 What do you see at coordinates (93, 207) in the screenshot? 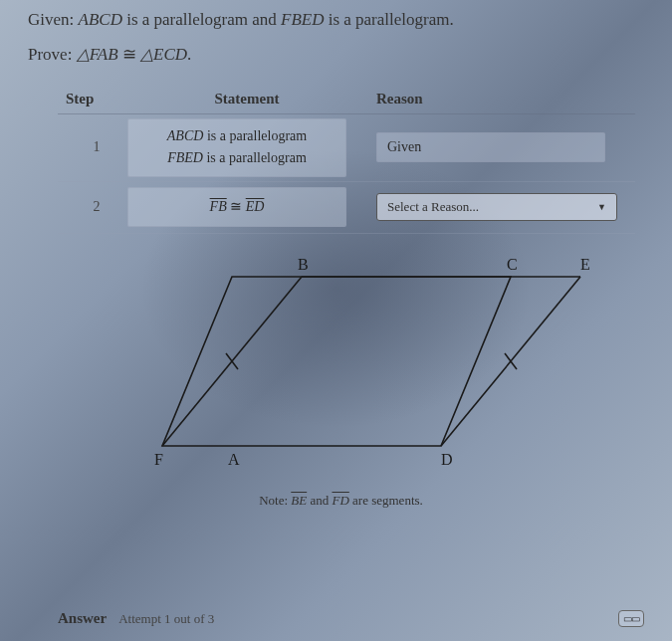
I see `step-number: 2` at bounding box center [93, 207].